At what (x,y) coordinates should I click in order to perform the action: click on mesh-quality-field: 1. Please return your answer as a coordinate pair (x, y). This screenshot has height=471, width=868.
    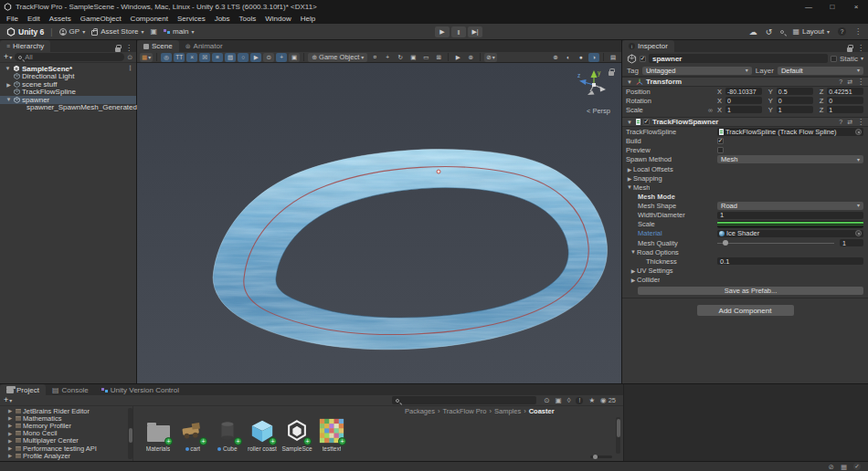
    Looking at the image, I should click on (852, 243).